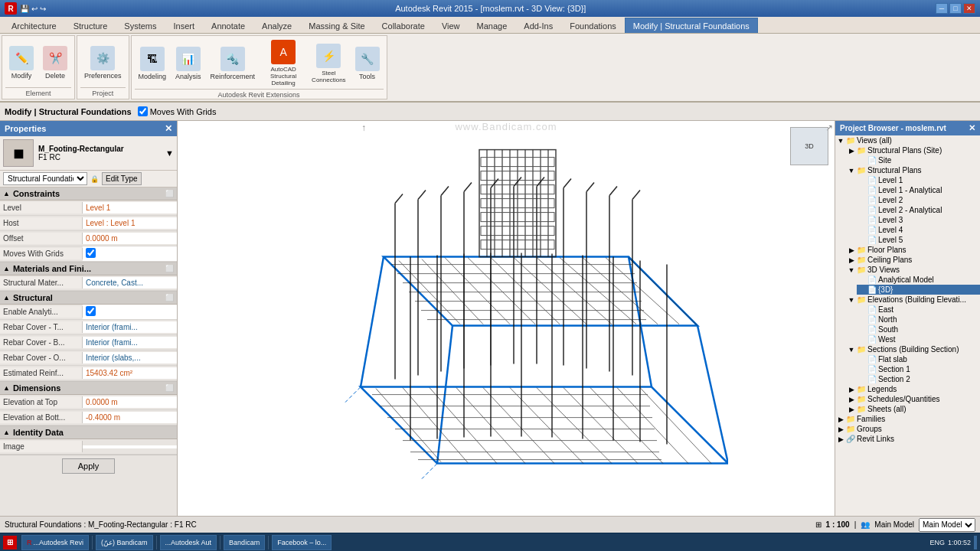  What do you see at coordinates (130, 239) in the screenshot?
I see `offset-value: 0.0000 m` at bounding box center [130, 239].